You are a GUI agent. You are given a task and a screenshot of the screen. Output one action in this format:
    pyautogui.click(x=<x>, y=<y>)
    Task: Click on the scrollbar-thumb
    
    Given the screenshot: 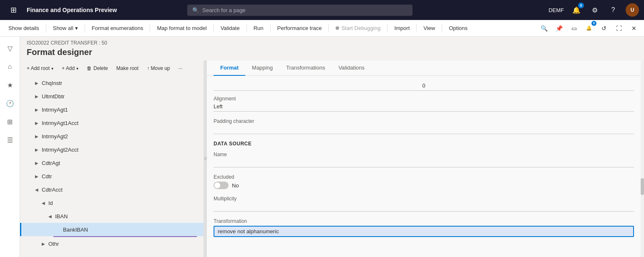 What is the action you would take?
    pyautogui.click(x=642, y=187)
    